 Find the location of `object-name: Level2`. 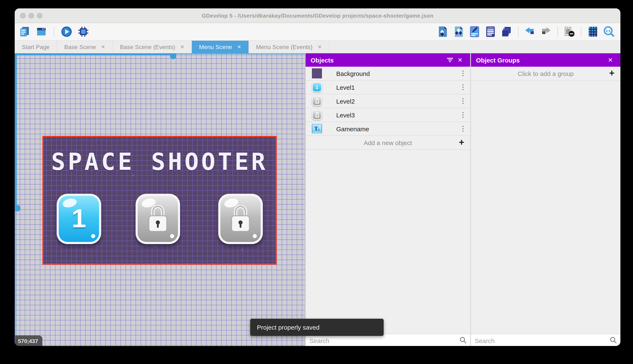

object-name: Level2 is located at coordinates (346, 101).